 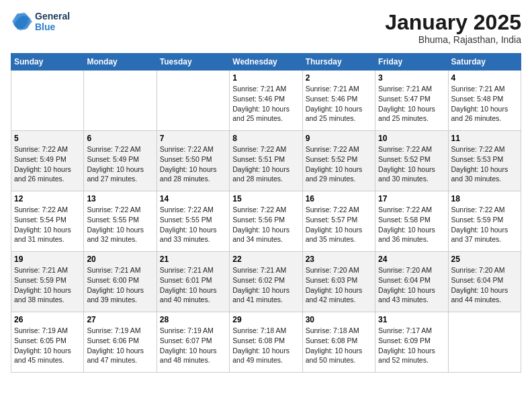 What do you see at coordinates (484, 62) in the screenshot?
I see `weekday-header: Saturday` at bounding box center [484, 62].